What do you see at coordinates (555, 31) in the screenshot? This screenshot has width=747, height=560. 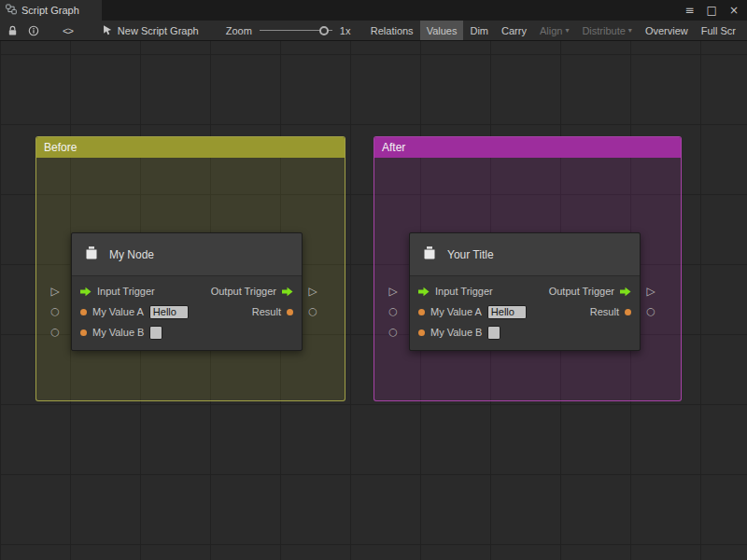 I see `align-button: Align ▾` at bounding box center [555, 31].